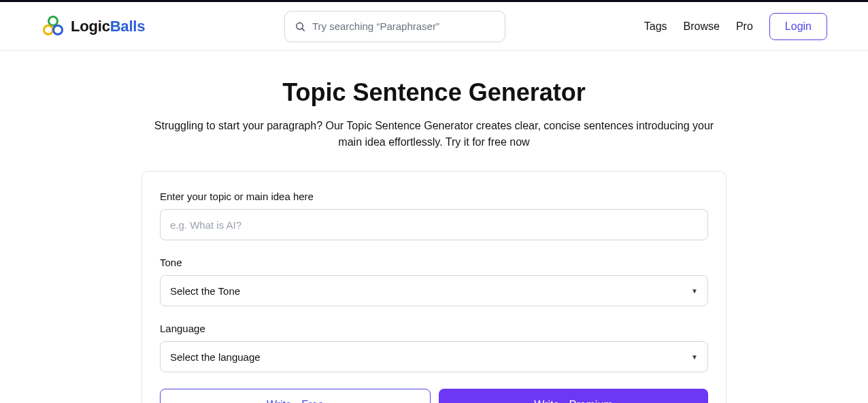  I want to click on nav-links: Tags Browse Pro Login, so click(736, 27).